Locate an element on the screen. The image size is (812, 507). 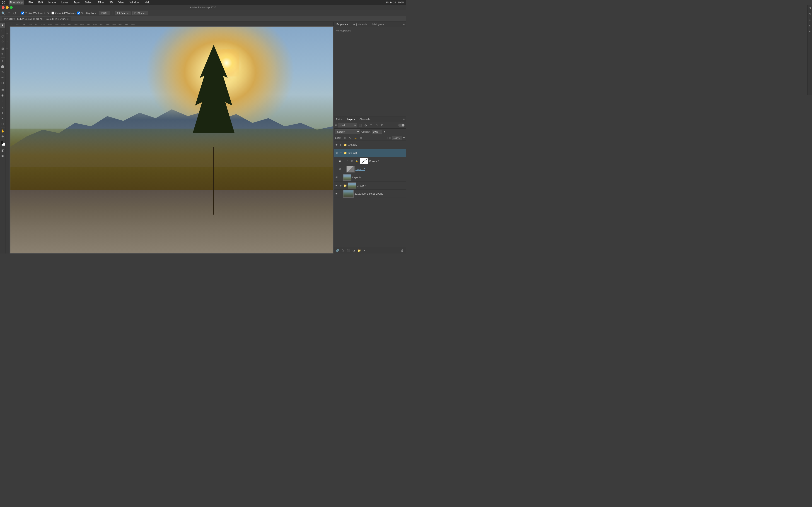
menu-layer: Layer is located at coordinates (65, 3).